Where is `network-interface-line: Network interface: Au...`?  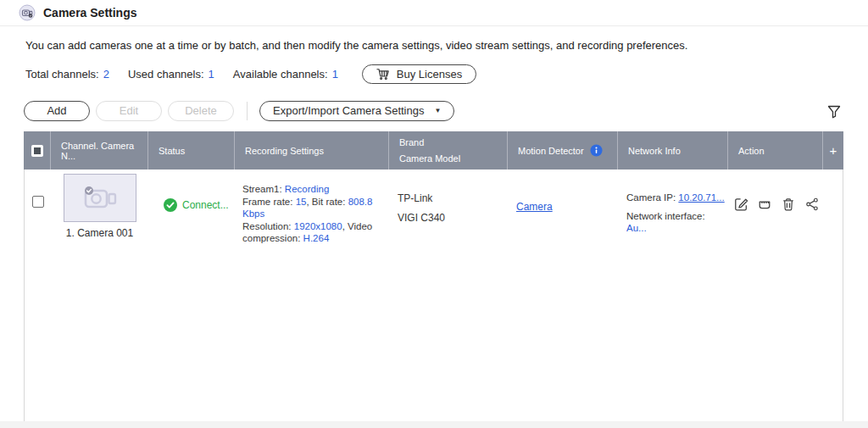 network-interface-line: Network interface: Au... is located at coordinates (676, 222).